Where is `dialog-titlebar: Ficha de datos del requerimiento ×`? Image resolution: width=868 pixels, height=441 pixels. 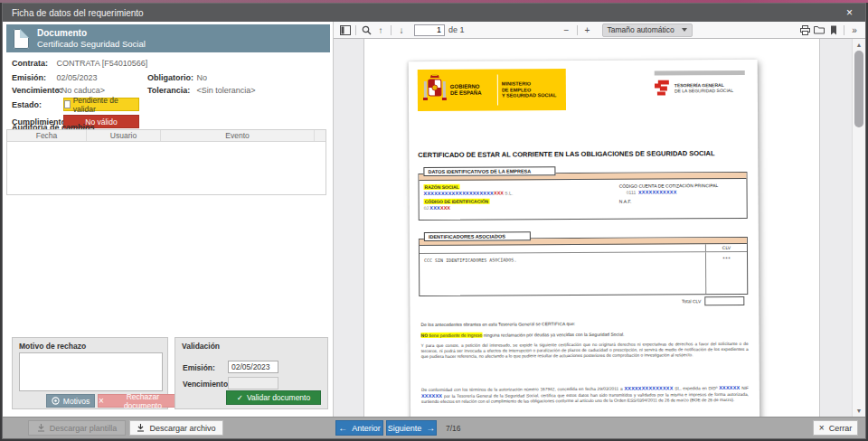
dialog-titlebar: Ficha de datos del requerimiento × is located at coordinates (434, 13).